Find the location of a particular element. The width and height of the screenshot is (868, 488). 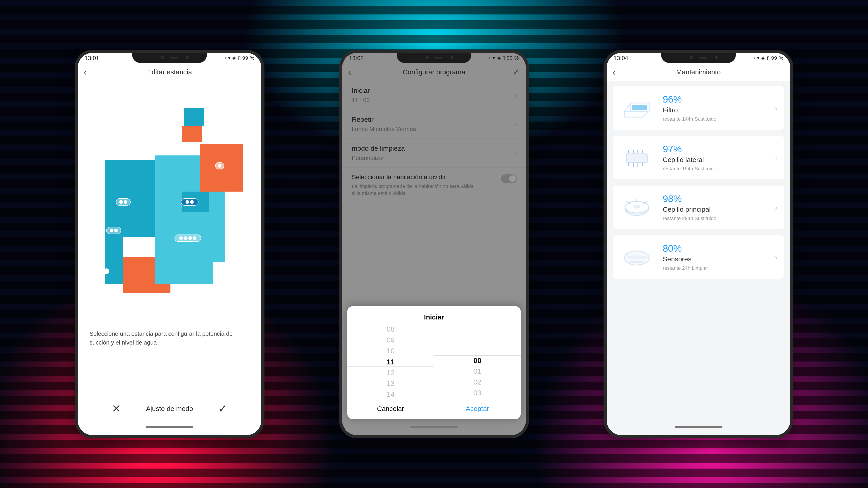

percent-value: 96% is located at coordinates (689, 99).